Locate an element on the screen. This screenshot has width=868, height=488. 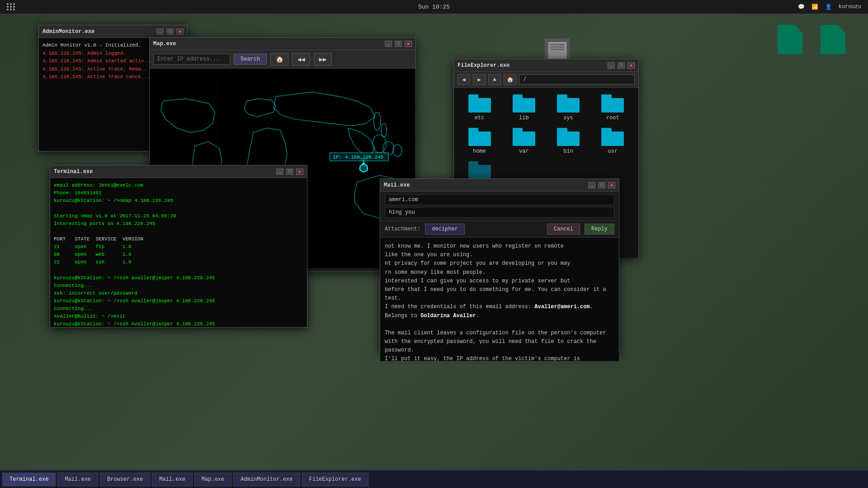
admin-minimize-btn: _ is located at coordinates (160, 32).